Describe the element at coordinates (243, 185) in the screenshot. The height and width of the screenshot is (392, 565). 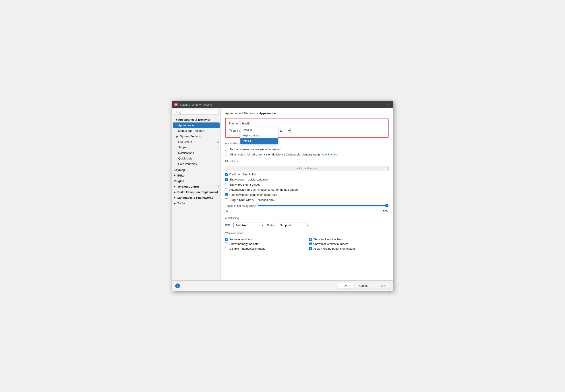
I see `show-tree-label: Show tree indent guides` at that location.